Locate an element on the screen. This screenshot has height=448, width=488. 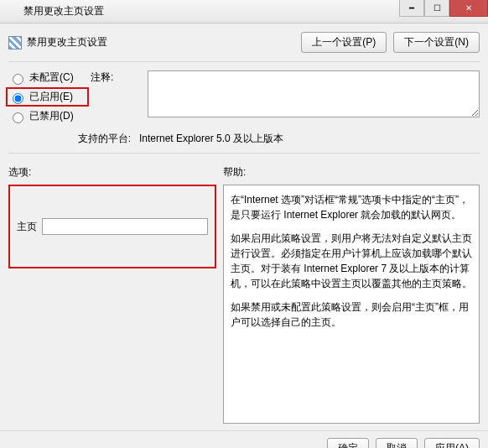
radio-not-configured-label: 未配置(C) is located at coordinates (52, 77).